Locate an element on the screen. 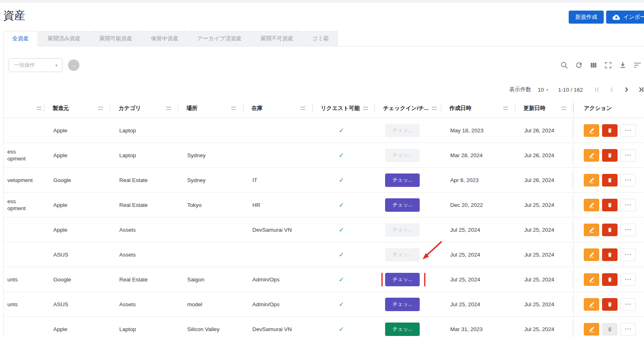 The height and width of the screenshot is (338, 644). column-header-category: カテゴリ is located at coordinates (144, 108).